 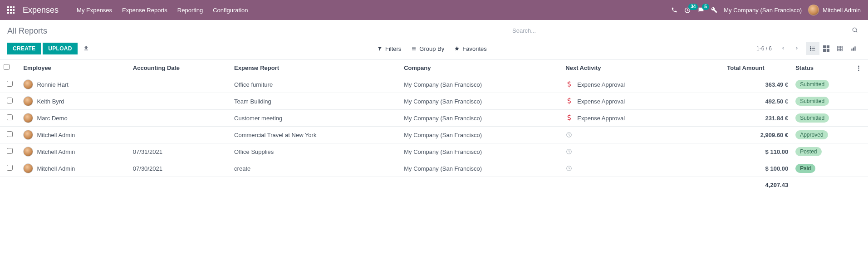 What do you see at coordinates (94, 10) in the screenshot?
I see `menu-my-expenses: My Expenses` at bounding box center [94, 10].